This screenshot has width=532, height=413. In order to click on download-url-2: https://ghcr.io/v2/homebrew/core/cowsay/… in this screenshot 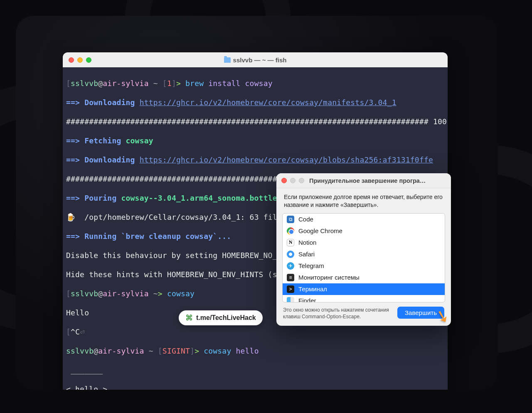, I will do `click(286, 160)`.